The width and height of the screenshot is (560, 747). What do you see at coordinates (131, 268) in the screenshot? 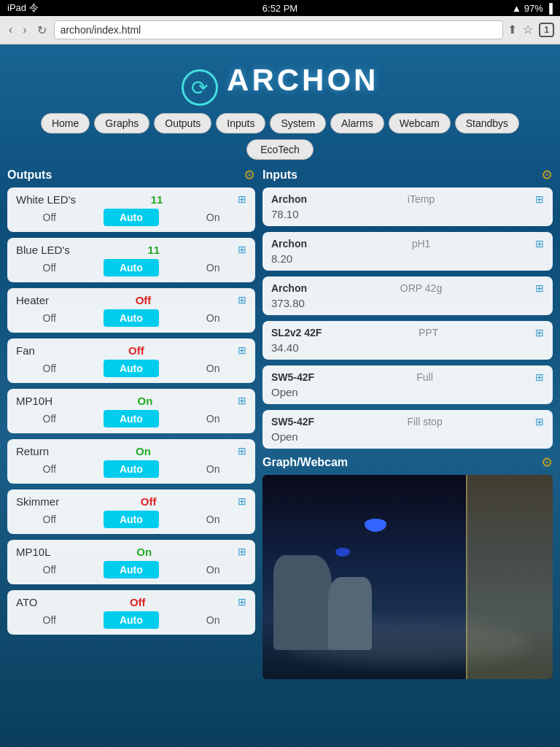
I see `output-auto-blue-leds: Auto` at bounding box center [131, 268].